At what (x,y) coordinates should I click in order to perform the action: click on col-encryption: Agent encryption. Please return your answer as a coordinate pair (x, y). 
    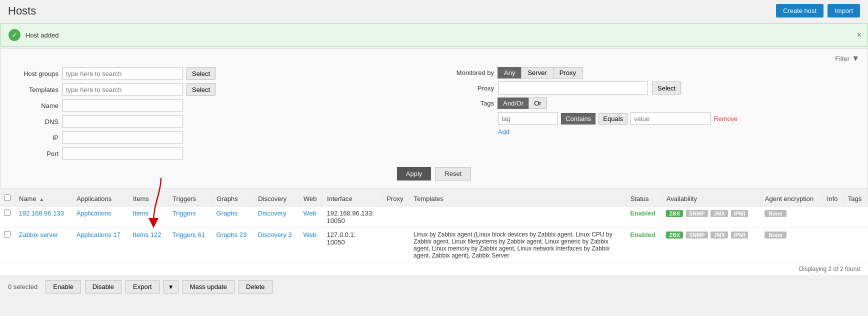
    Looking at the image, I should click on (792, 199).